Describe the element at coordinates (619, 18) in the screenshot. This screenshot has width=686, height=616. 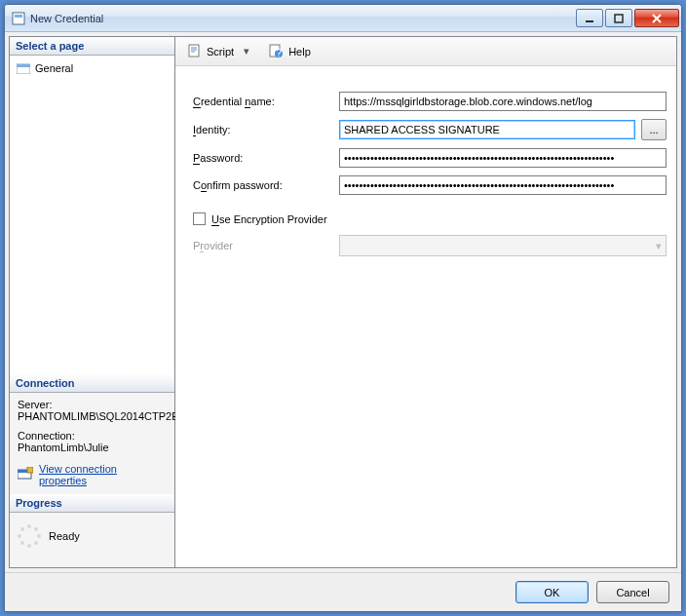
I see `maximize-button` at that location.